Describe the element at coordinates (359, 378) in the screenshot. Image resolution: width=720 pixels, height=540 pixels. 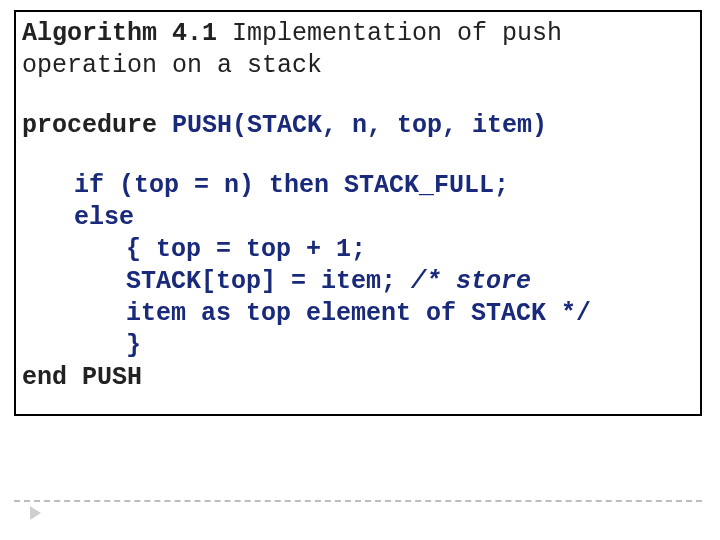
I see `code-end: end PUSH` at that location.